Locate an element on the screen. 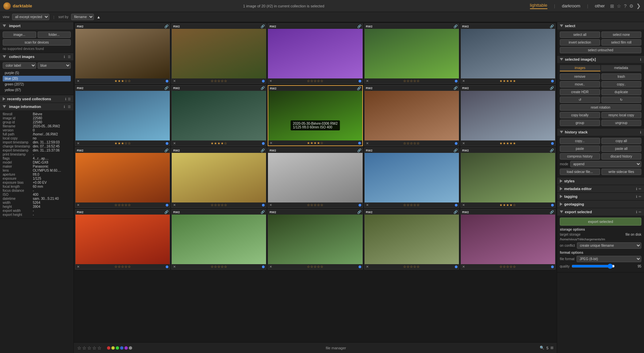 Image resolution: width=644 pixels, height=353 pixels. recently-menu-icon: ☰ is located at coordinates (69, 99).